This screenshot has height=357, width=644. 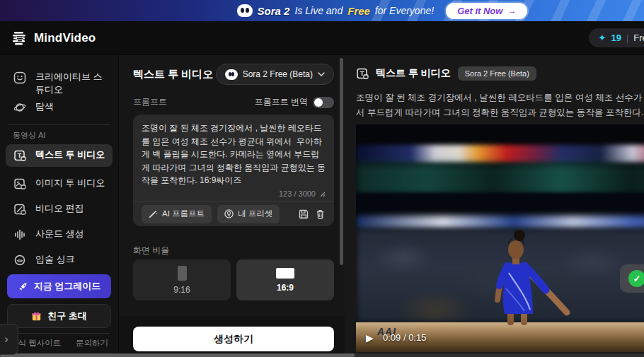 I want to click on sidebar-item-explore: 탐색, so click(x=59, y=107).